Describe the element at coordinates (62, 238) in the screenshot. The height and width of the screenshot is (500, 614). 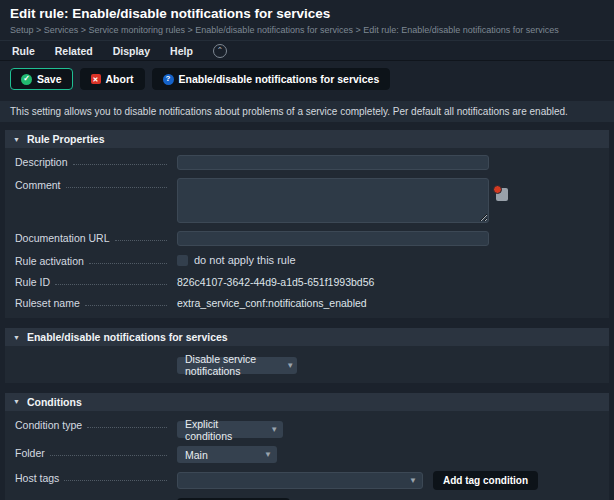
I see `documentation-url-label: Documentation URL` at that location.